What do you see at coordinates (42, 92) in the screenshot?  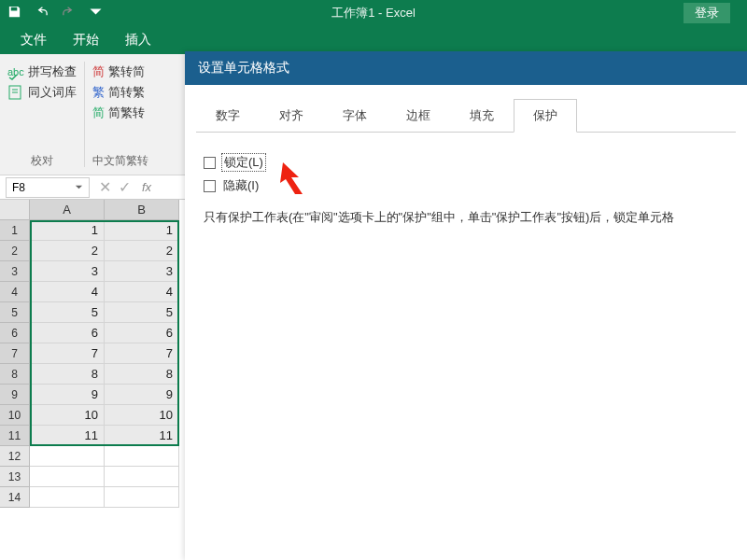 I see `thesaurus-button: 同义词库` at bounding box center [42, 92].